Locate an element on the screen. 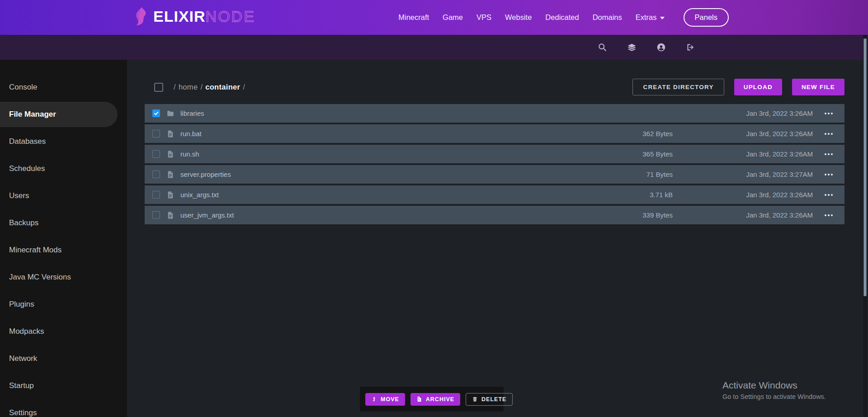  elixir-flask-icon is located at coordinates (141, 16).